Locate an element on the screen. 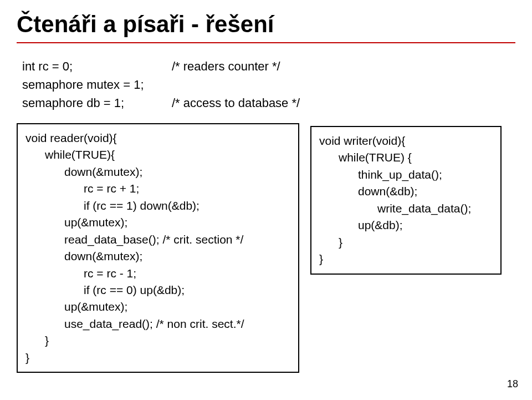 This screenshot has width=532, height=400. code-line: if (rc == 0) up(&db); is located at coordinates (158, 290).